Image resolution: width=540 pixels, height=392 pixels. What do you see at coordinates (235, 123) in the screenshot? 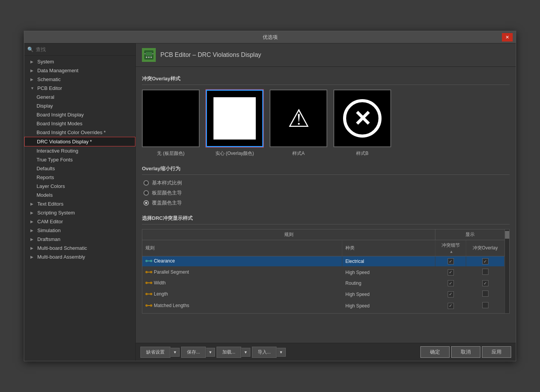
I see `overlay-card-solid: 实心 (Overlay颜色)` at bounding box center [235, 123].